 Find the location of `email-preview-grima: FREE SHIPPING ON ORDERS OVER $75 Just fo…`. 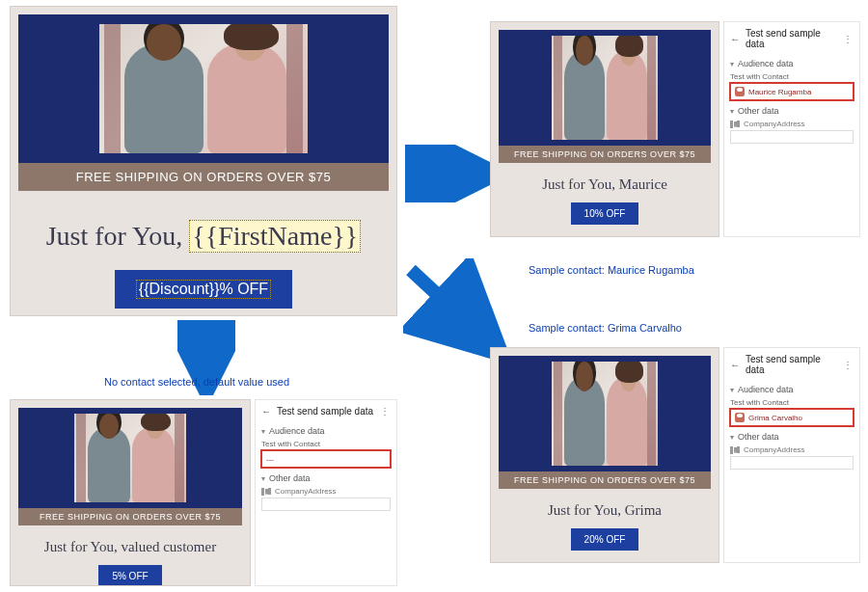

email-preview-grima: FREE SHIPPING ON ORDERS OVER $75 Just fo… is located at coordinates (605, 455).